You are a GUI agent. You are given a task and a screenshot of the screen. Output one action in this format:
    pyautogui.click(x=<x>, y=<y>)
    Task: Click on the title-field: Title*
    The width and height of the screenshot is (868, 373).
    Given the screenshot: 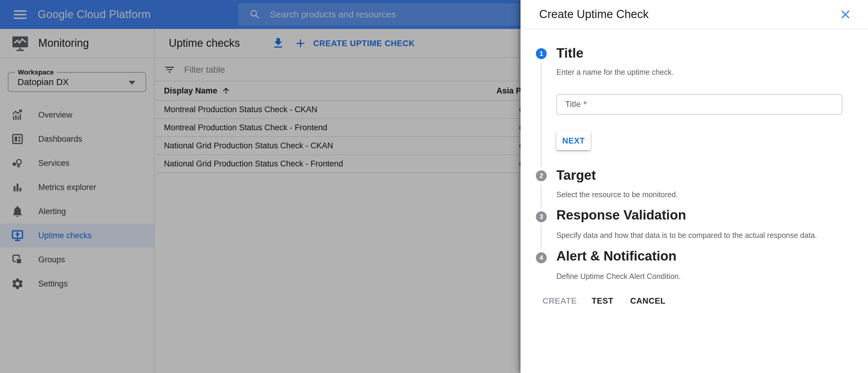 What is the action you would take?
    pyautogui.click(x=700, y=105)
    